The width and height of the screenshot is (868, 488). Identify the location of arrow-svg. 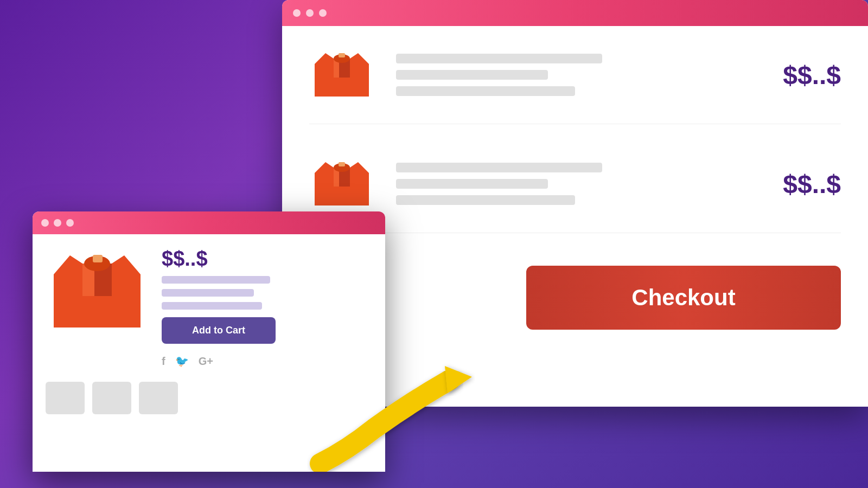
(399, 418).